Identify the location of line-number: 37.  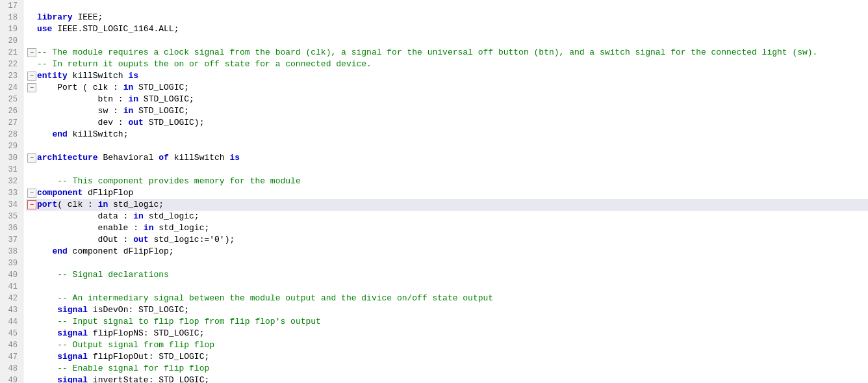
(12, 240).